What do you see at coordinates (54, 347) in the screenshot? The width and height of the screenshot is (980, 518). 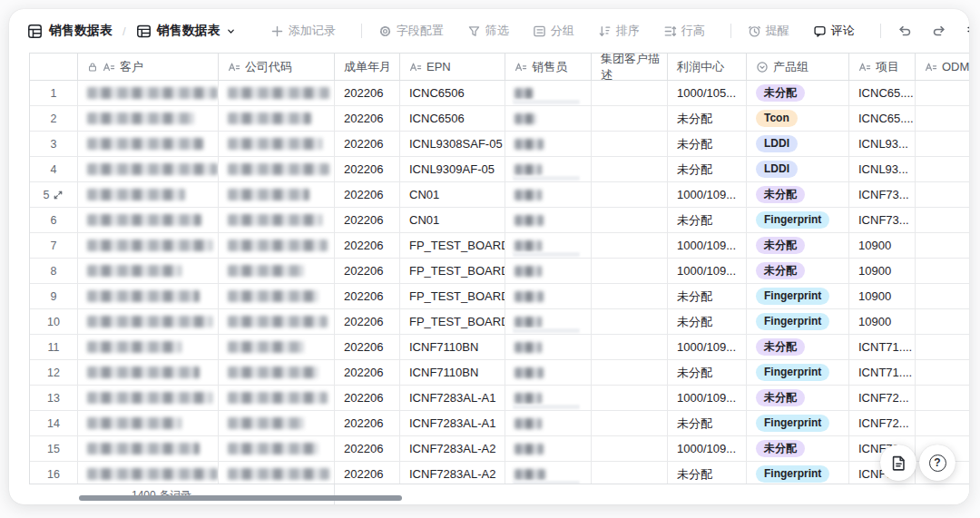 I see `row-number-cell: 11` at bounding box center [54, 347].